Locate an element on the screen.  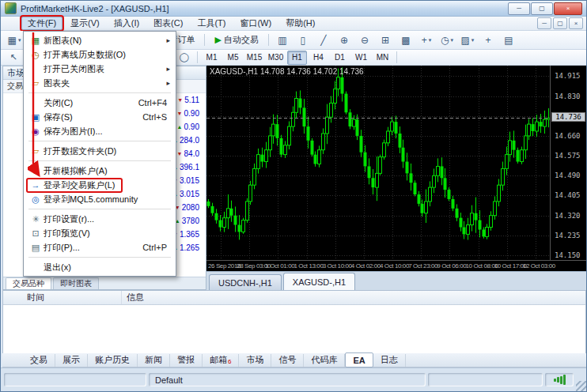
time-axis-label: 1 Oct 13:00 is located at coordinates (309, 266).